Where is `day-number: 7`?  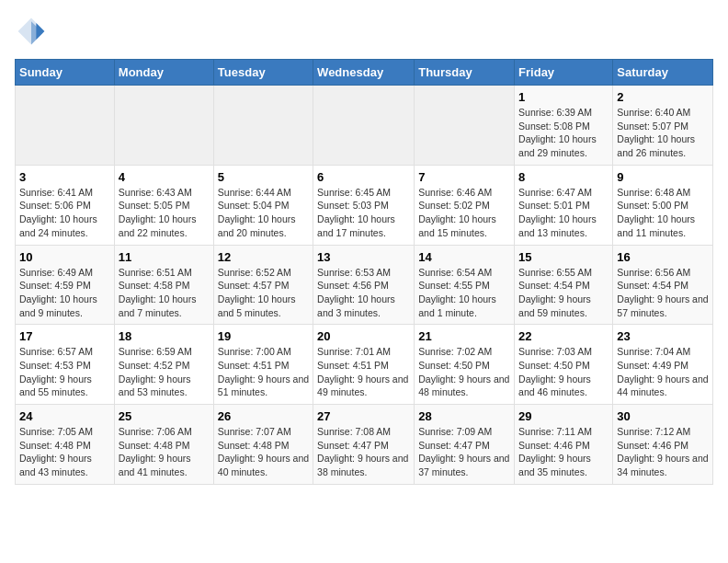 day-number: 7 is located at coordinates (464, 177).